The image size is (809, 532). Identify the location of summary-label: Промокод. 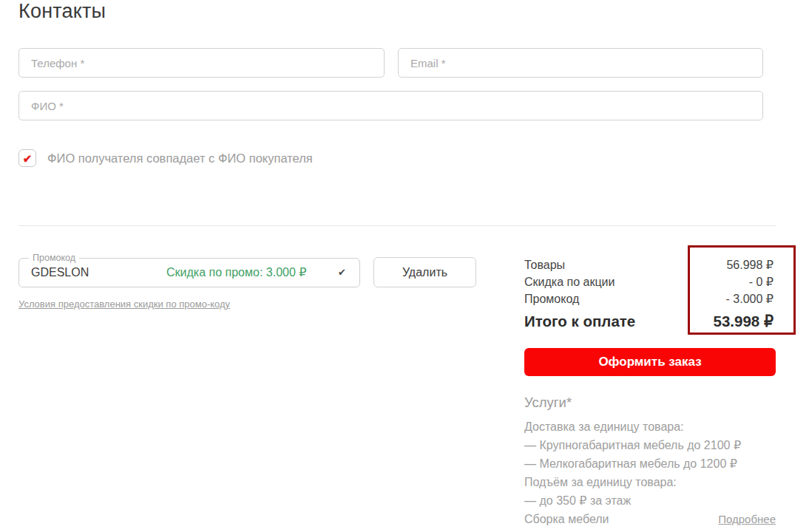
(552, 299).